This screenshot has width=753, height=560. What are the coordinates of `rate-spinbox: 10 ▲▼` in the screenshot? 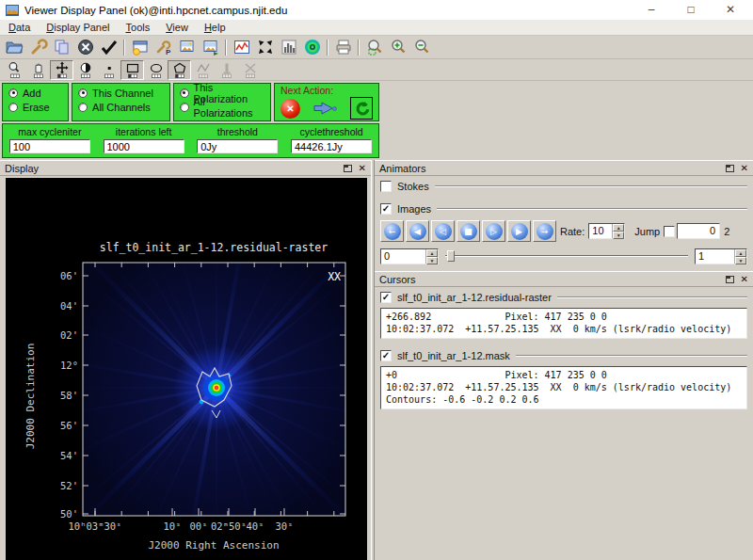 It's located at (606, 232).